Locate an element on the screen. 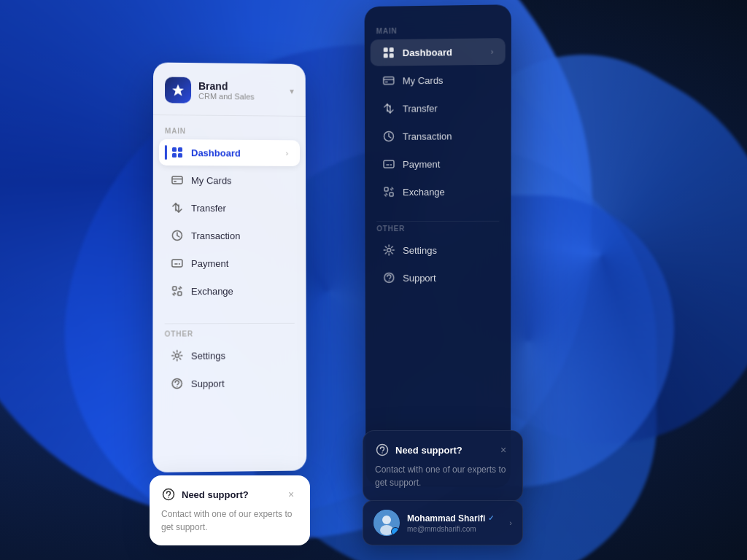 This screenshot has width=747, height=560. dashboard-label: Dashboard is located at coordinates (235, 153).